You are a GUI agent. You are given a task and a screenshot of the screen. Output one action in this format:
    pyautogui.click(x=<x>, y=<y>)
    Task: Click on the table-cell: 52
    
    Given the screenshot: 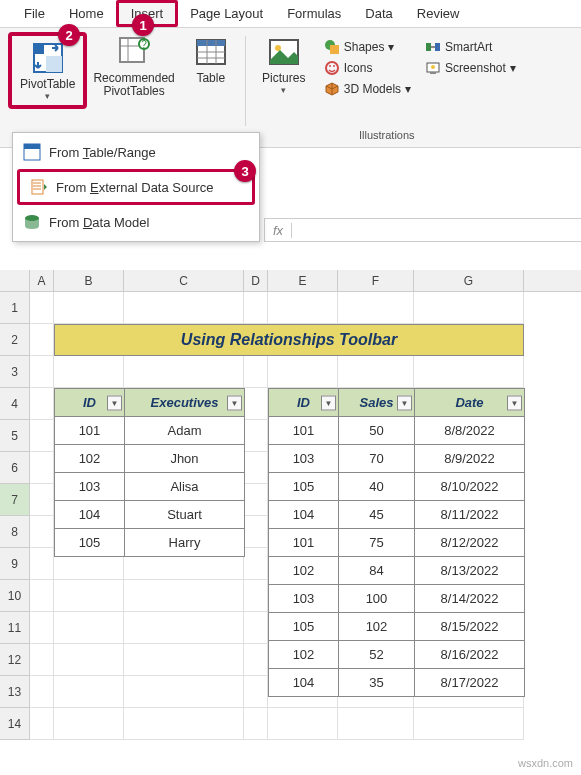 What is the action you would take?
    pyautogui.click(x=377, y=655)
    